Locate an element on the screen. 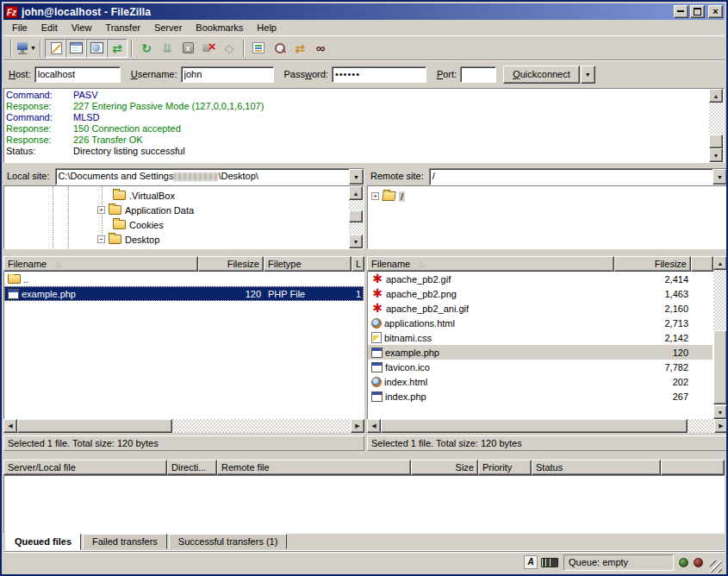  disconnect-button is located at coordinates (208, 48).